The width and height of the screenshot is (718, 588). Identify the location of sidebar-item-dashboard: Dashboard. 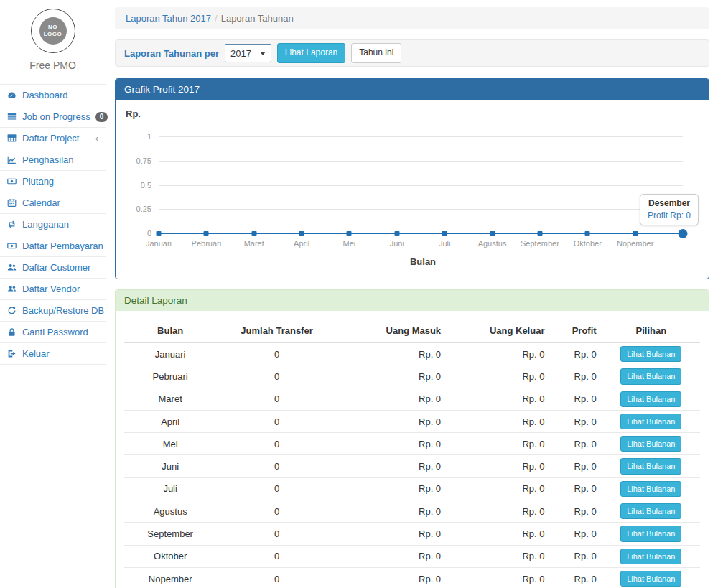
(53, 95).